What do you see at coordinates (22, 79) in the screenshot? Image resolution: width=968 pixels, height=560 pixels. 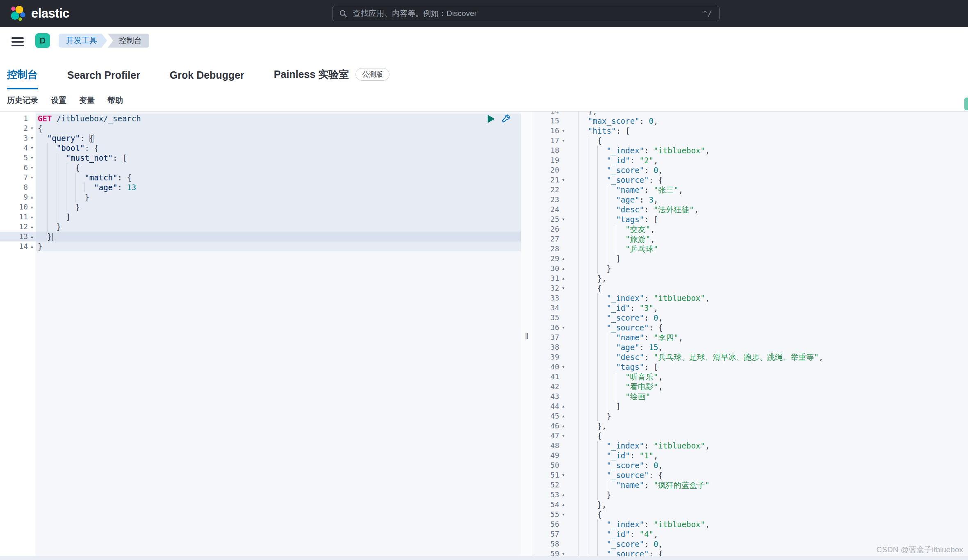 I see `tab-console: 控制台` at bounding box center [22, 79].